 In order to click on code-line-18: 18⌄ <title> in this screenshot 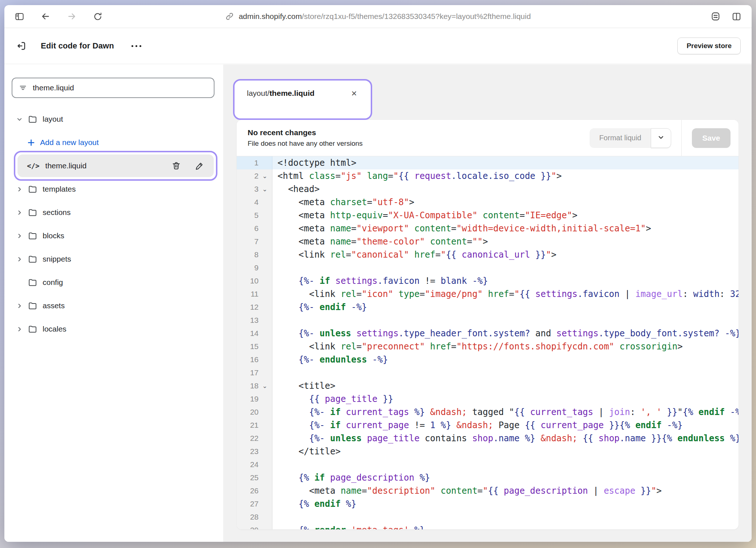, I will do `click(488, 386)`.